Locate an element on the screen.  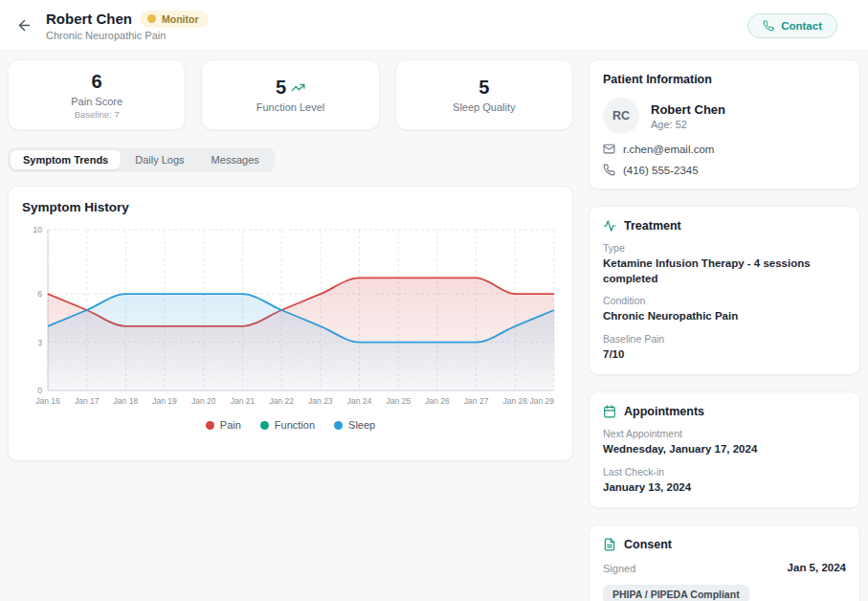
svg-text: Jan 25 is located at coordinates (398, 401).